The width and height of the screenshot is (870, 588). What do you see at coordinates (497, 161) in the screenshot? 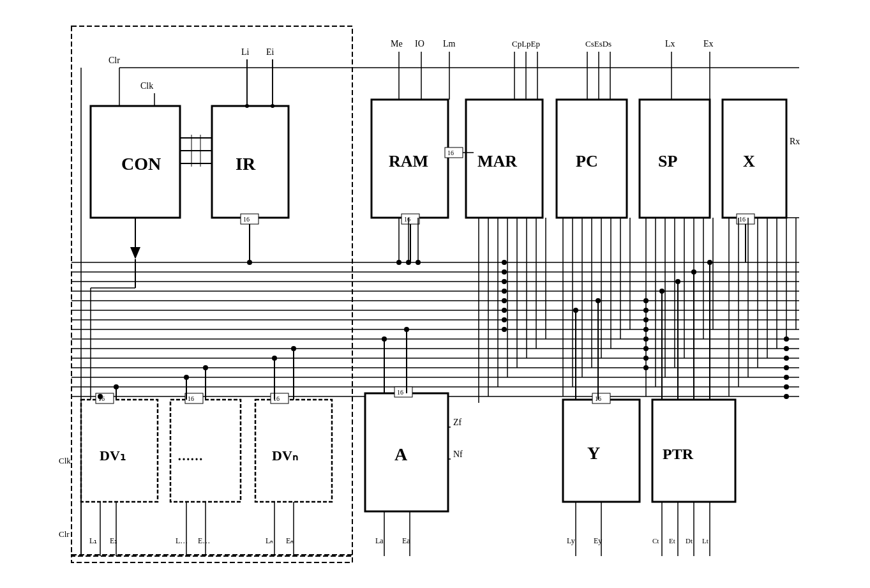
I see `mar-label: MAR` at bounding box center [497, 161].